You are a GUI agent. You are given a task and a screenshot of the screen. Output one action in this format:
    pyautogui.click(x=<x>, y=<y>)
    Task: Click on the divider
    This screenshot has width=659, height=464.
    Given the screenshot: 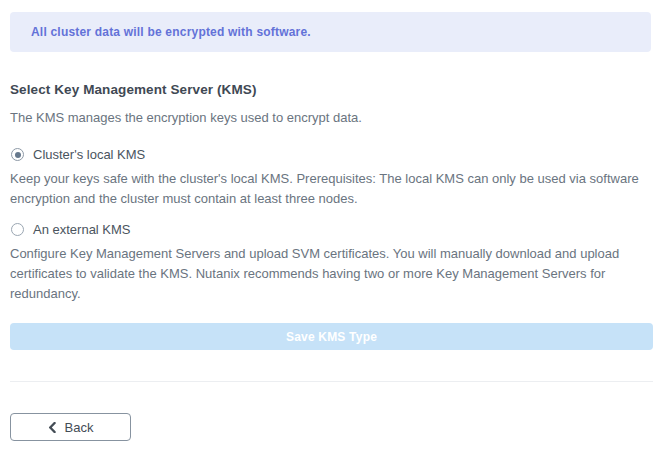 What is the action you would take?
    pyautogui.click(x=332, y=382)
    